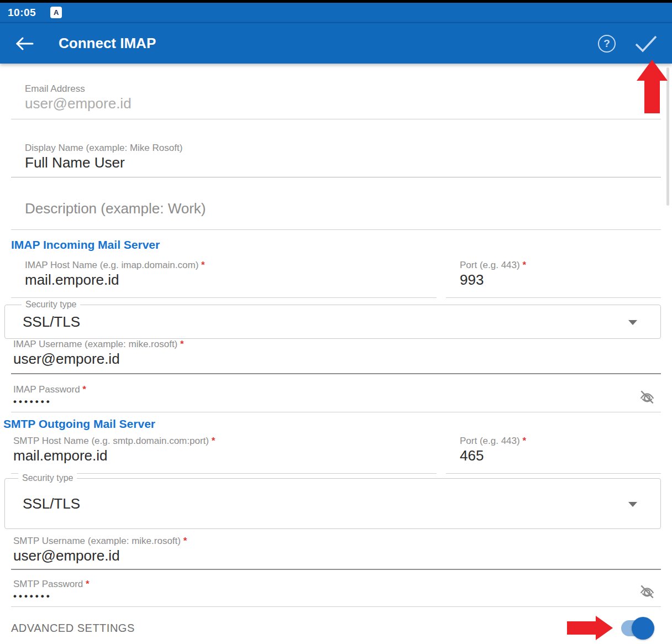 The image size is (672, 644). I want to click on notification-app-icon: A, so click(56, 12).